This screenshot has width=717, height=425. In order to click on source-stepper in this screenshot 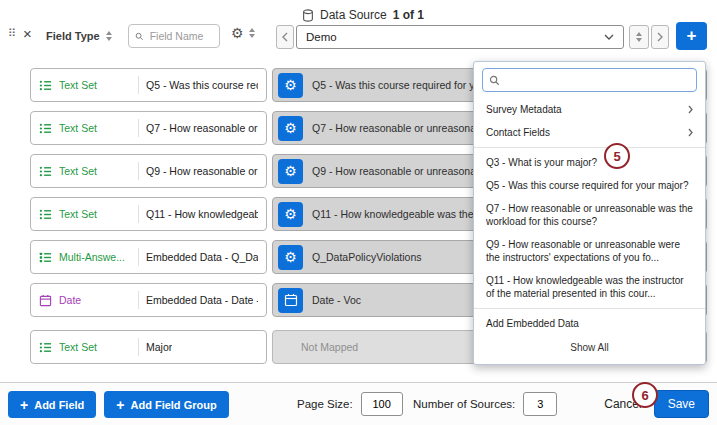, I will do `click(639, 37)`.